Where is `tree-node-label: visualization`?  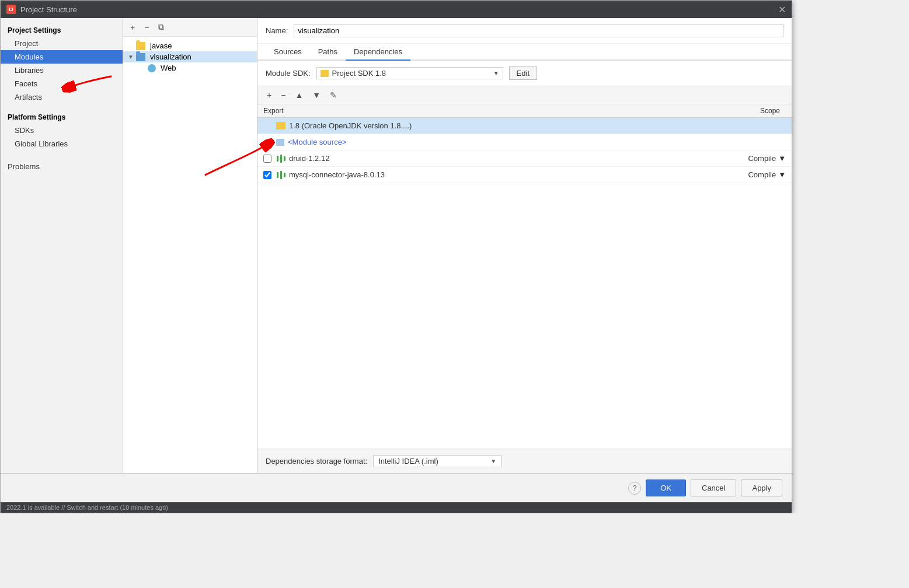 tree-node-label: visualization is located at coordinates (170, 57).